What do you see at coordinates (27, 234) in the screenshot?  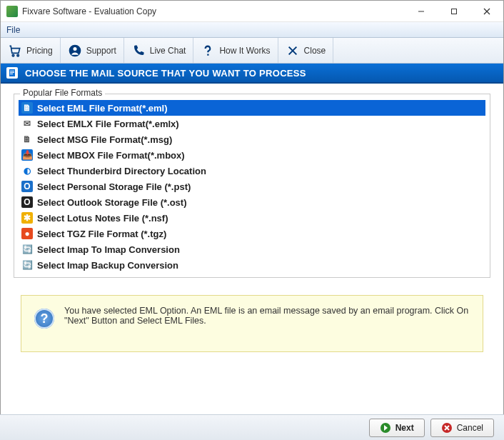 I see `format-icon: ●` at bounding box center [27, 234].